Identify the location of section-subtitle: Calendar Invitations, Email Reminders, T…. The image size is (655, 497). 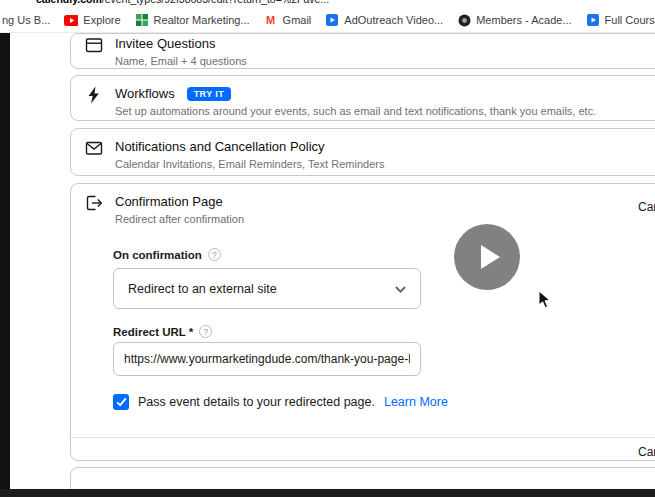
(250, 164).